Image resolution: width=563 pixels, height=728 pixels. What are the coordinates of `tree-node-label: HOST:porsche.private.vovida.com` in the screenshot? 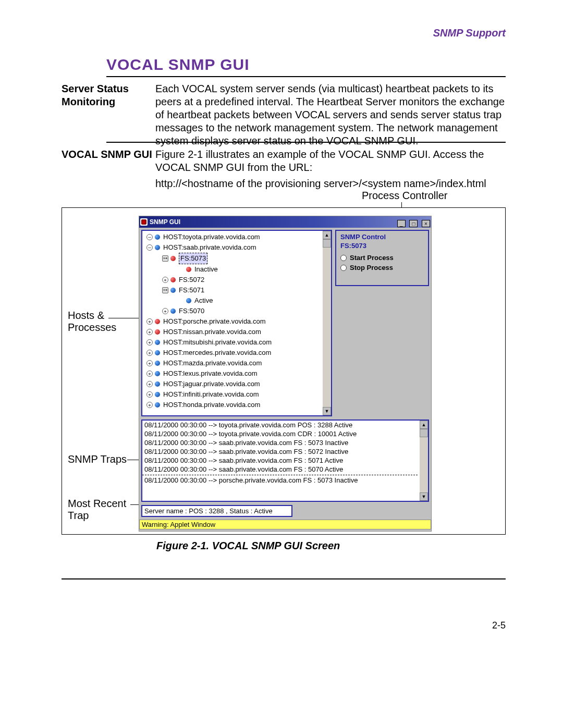 It's located at (215, 322).